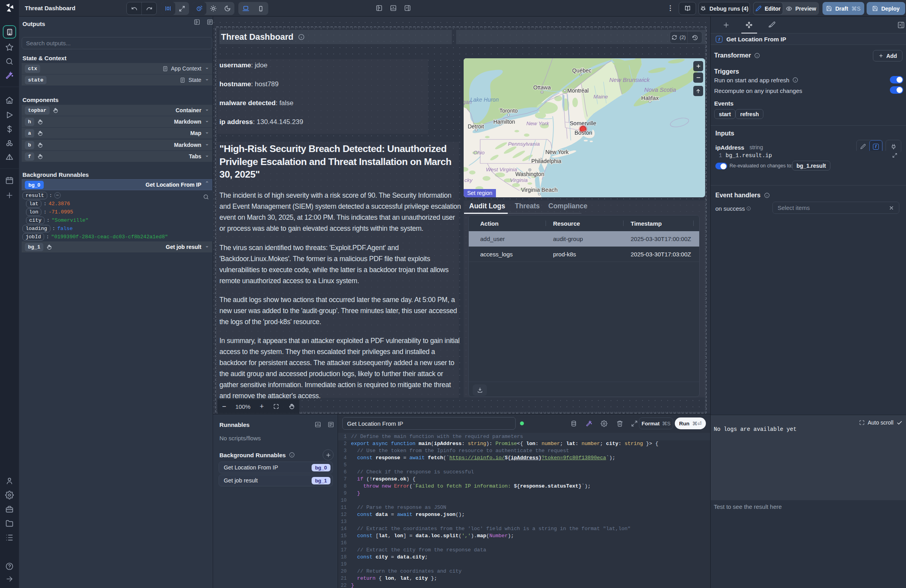 This screenshot has width=906, height=588. What do you see at coordinates (660, 90) in the screenshot?
I see `svg-text: Nova Scotia` at bounding box center [660, 90].